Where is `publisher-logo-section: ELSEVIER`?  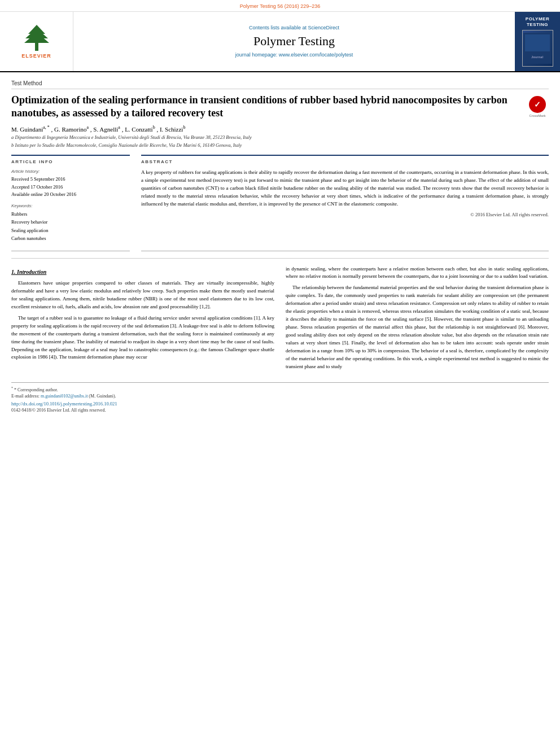
publisher-logo-section: ELSEVIER is located at coordinates (37, 42).